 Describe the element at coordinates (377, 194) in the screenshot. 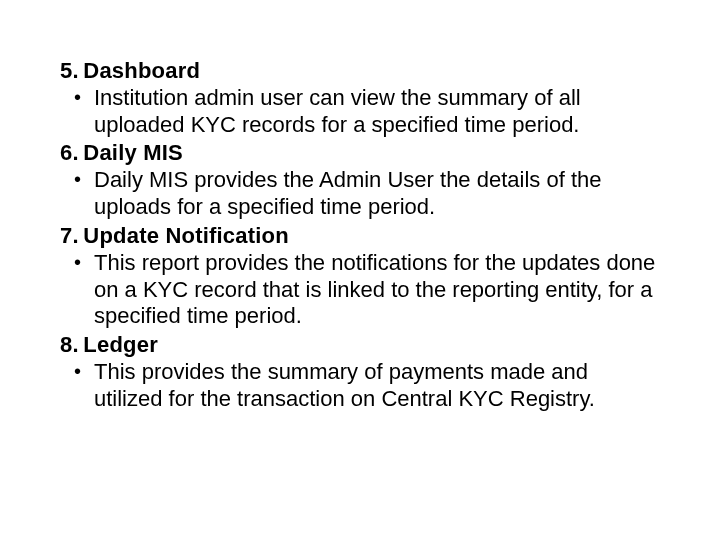

I see `list-item: Daily MIS provides the Admin User the de…` at that location.